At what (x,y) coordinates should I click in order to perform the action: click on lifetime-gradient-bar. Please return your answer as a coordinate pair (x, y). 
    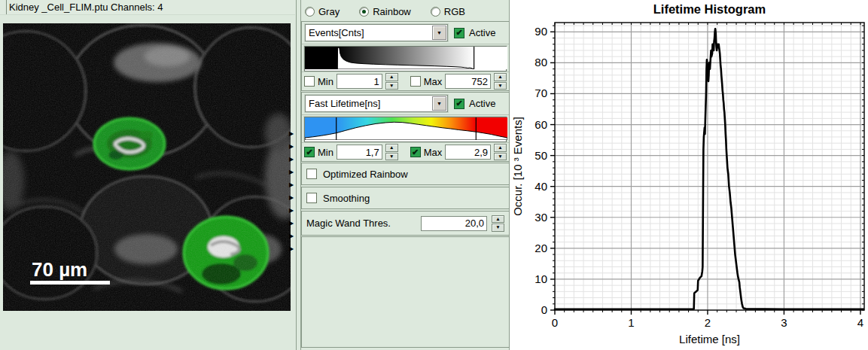
    Looking at the image, I should click on (405, 129).